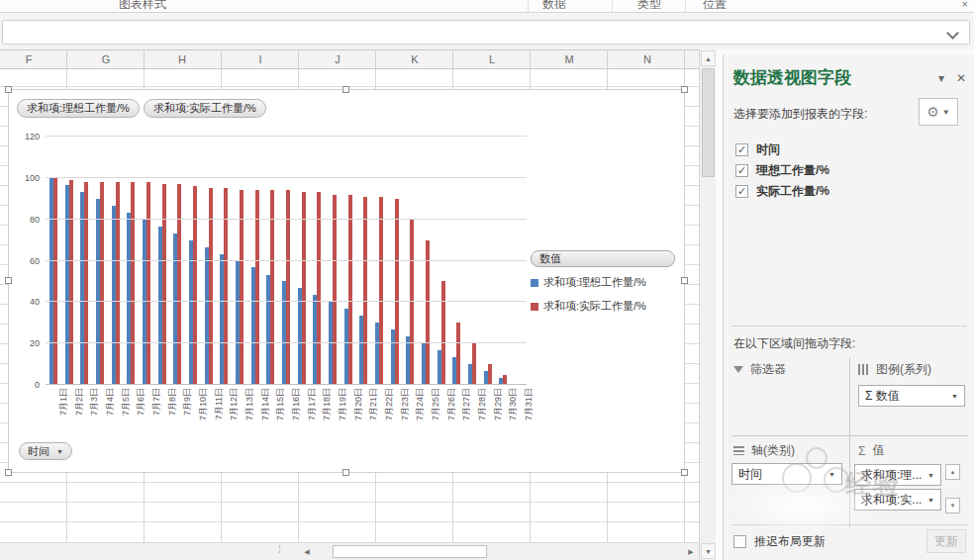 Image resolution: width=974 pixels, height=560 pixels. Describe the element at coordinates (86, 283) in the screenshot. I see `bar-series2-7月3日` at that location.